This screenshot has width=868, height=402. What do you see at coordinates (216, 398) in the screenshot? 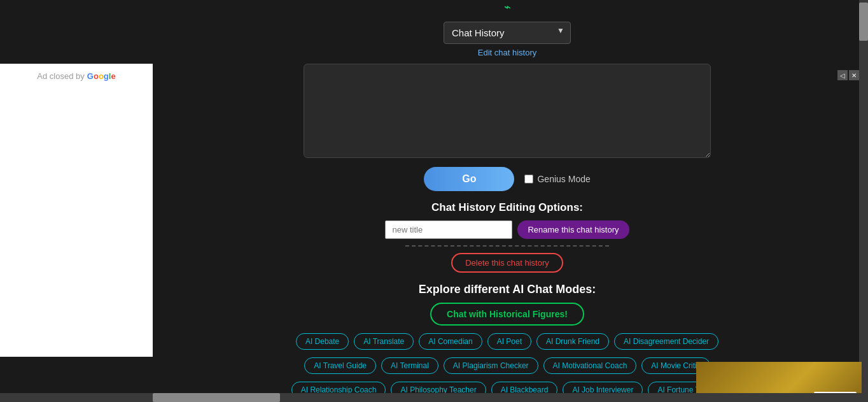
I see `bottom-scrollbar-thumb` at bounding box center [216, 398].